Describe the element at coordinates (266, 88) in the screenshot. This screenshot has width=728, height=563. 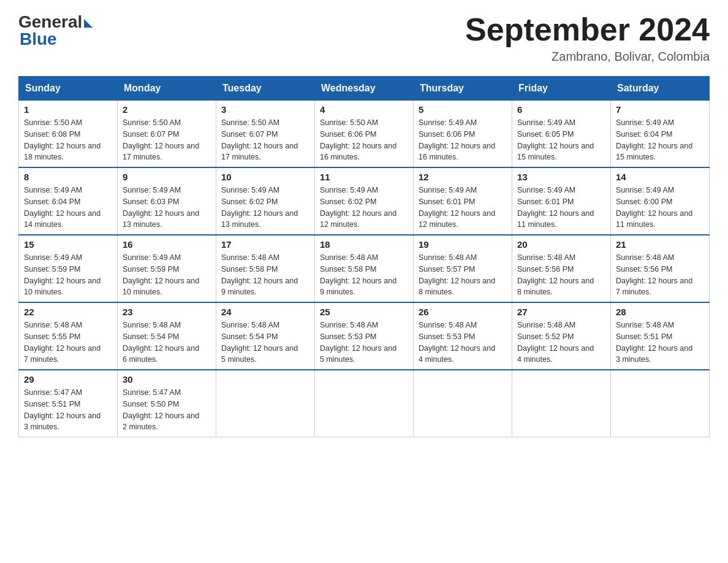
I see `calendar-header-tuesday: Tuesday` at that location.